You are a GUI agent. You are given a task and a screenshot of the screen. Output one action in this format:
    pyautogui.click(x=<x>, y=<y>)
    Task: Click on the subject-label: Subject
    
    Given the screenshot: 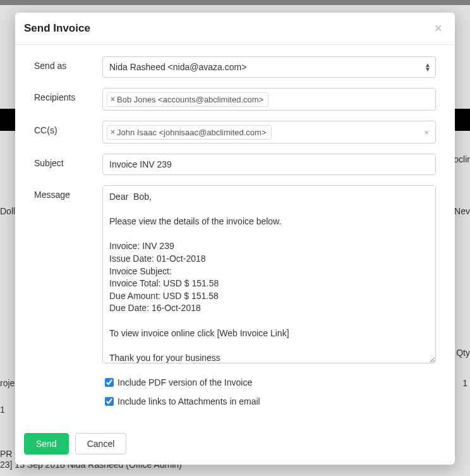 What is the action you would take?
    pyautogui.click(x=68, y=161)
    